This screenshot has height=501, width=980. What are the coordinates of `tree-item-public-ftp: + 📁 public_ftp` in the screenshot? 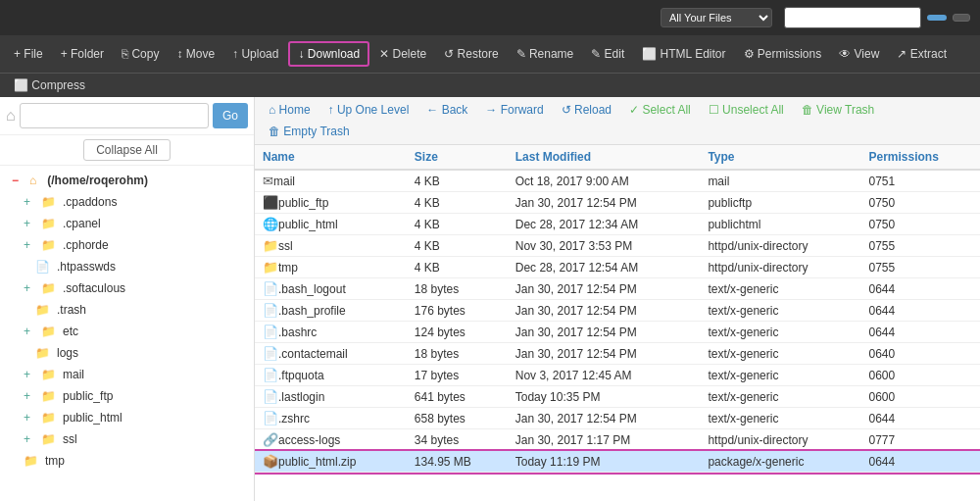 It's located at (127, 396).